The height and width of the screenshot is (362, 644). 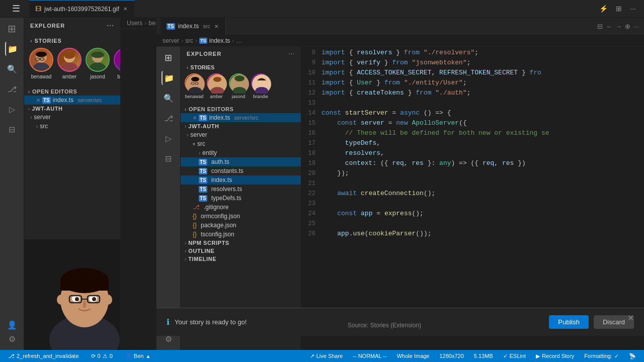 I want to click on second-typedefs-ts-icon: TS, so click(x=203, y=198).